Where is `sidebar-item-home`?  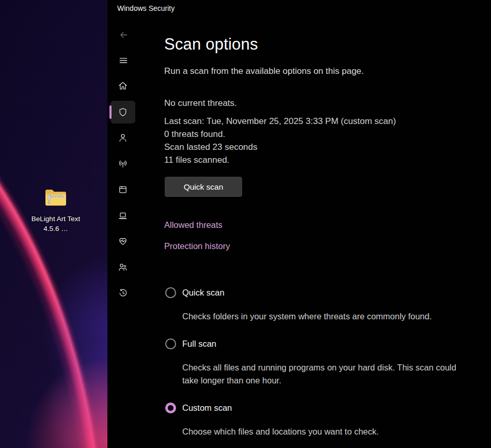 sidebar-item-home is located at coordinates (123, 86).